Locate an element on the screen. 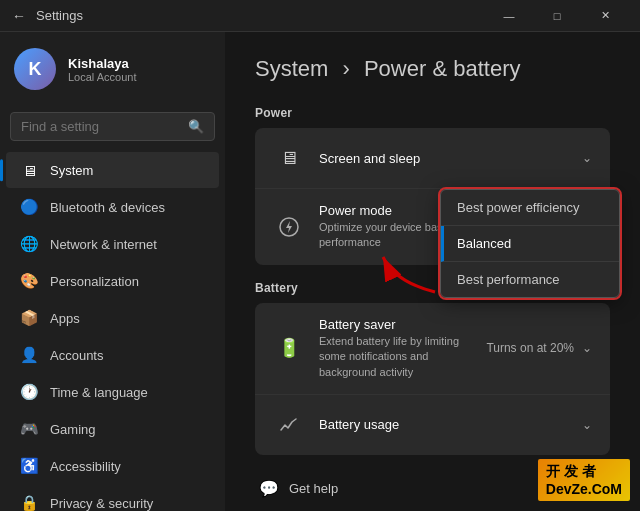 The height and width of the screenshot is (511, 640). back-button: ← is located at coordinates (19, 16).